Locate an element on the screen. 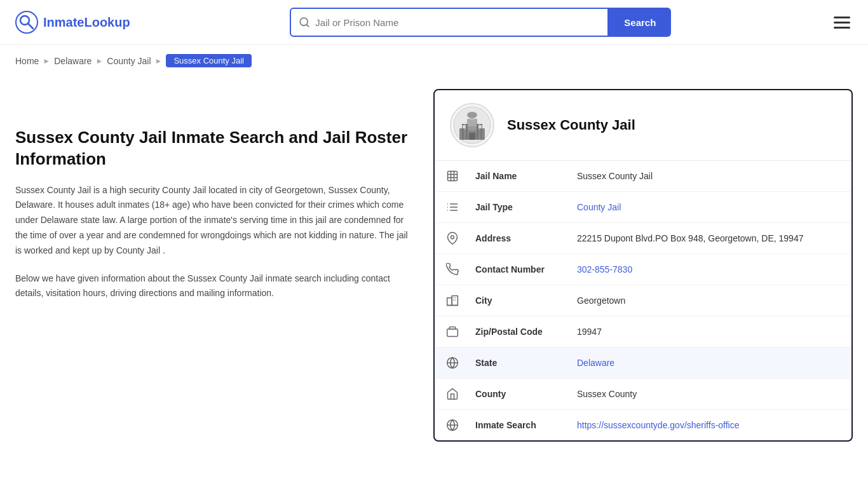 The width and height of the screenshot is (868, 488). breadcrumb-county-jail: County Jail is located at coordinates (128, 61).